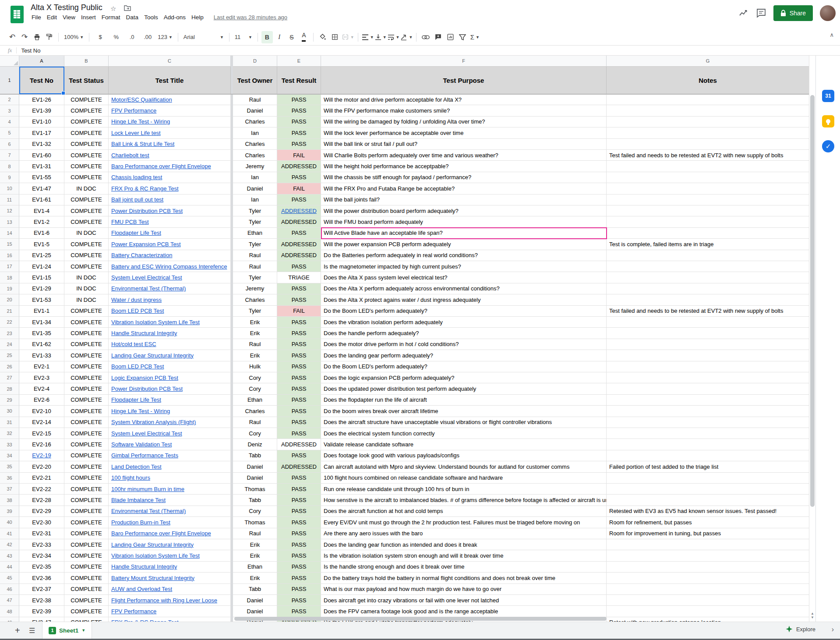 This screenshot has height=640, width=840. I want to click on font-select: Arial▼, so click(204, 37).